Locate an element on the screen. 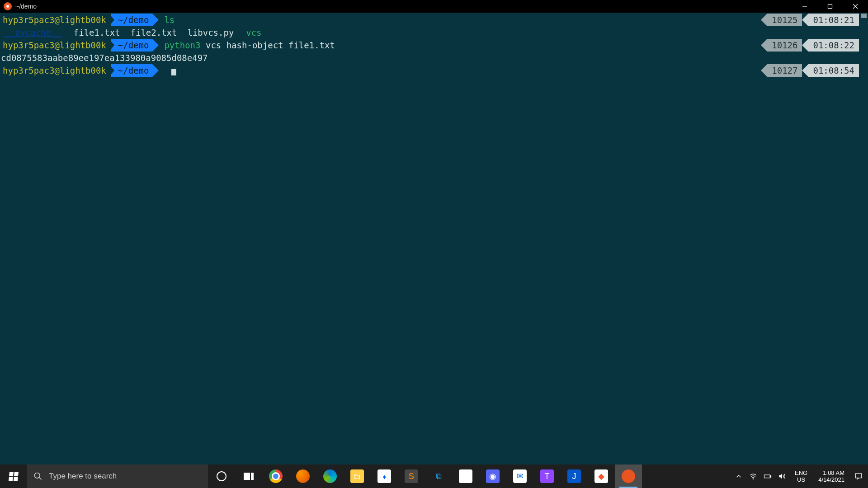  start-button is located at coordinates (14, 476).